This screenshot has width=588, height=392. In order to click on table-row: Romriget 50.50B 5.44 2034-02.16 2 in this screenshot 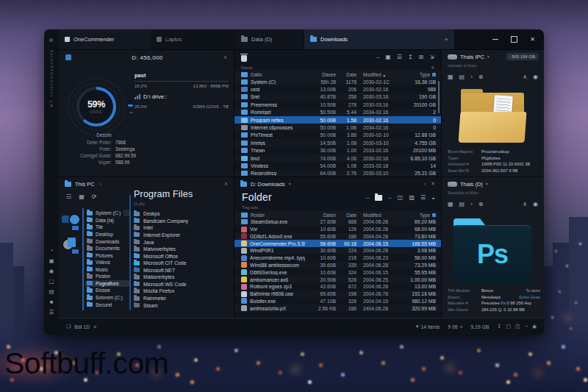, I will do `click(338, 113)`.